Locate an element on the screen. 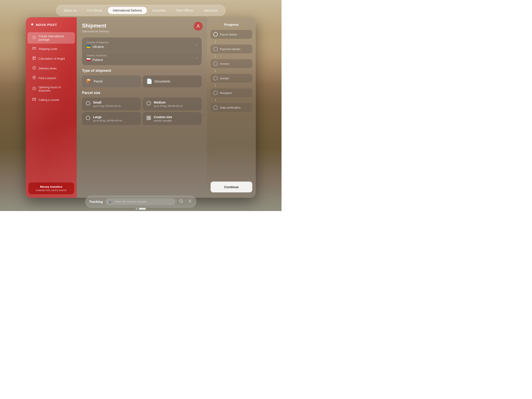 Image resolution: width=532 pixels, height=399 pixels. small-name: Small is located at coordinates (107, 102).